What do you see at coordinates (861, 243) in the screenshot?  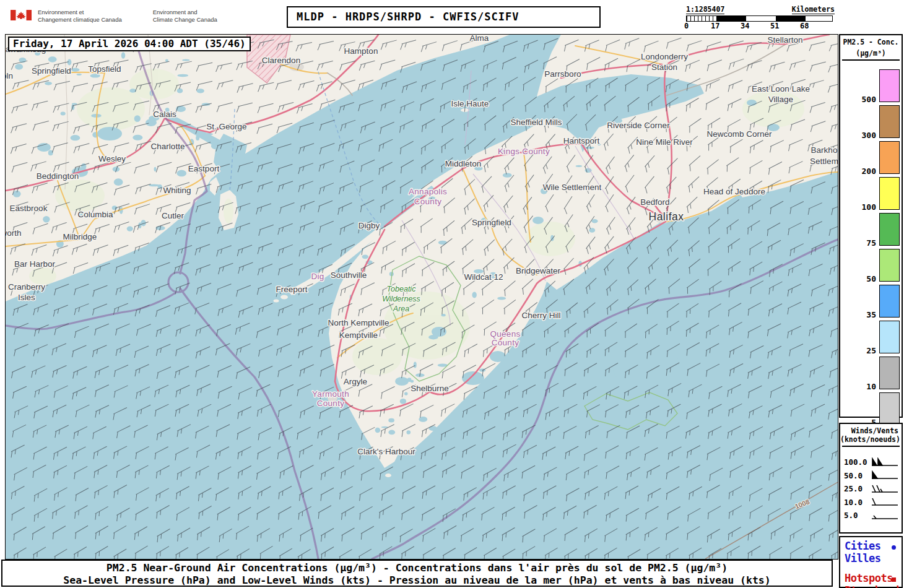 I see `pm25-level-value: 75` at bounding box center [861, 243].